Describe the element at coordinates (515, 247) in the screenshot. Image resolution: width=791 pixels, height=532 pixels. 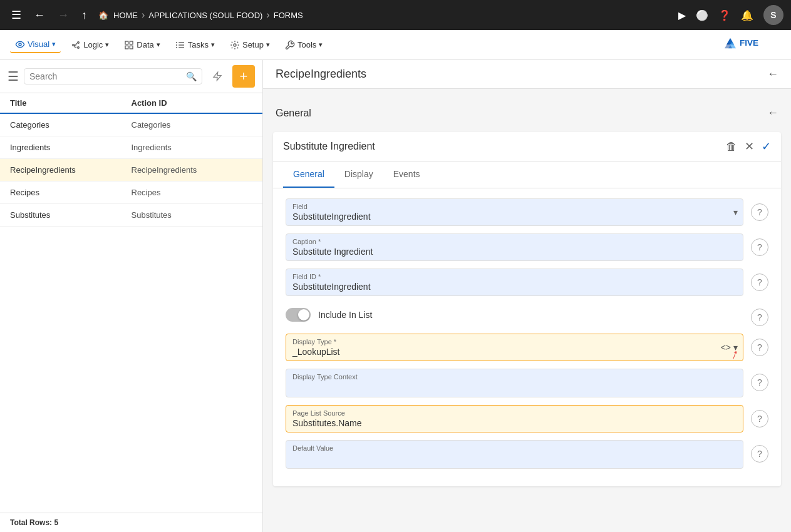
I see `caption-input-wrapper: Caption * Substitute Ingredient` at that location.